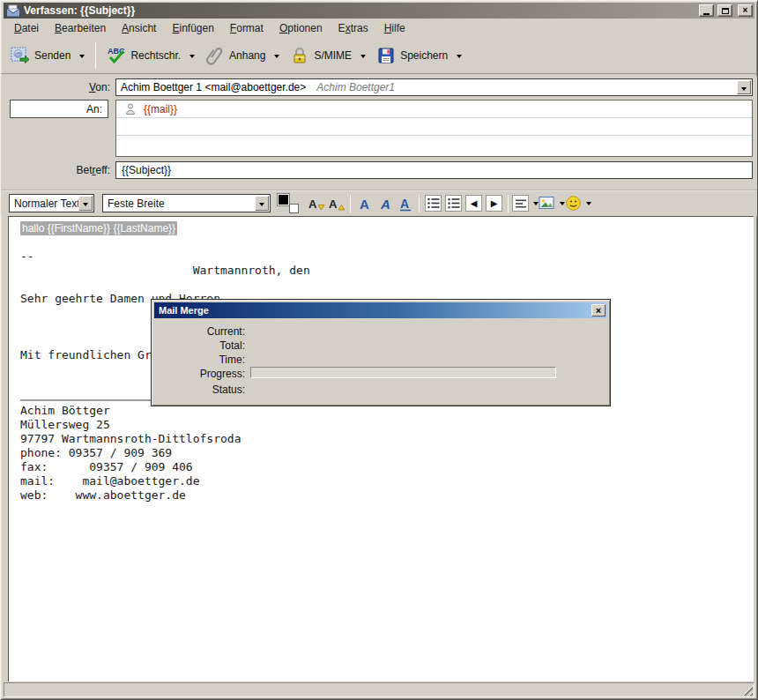  Describe the element at coordinates (379, 689) in the screenshot. I see `status-bar` at that location.